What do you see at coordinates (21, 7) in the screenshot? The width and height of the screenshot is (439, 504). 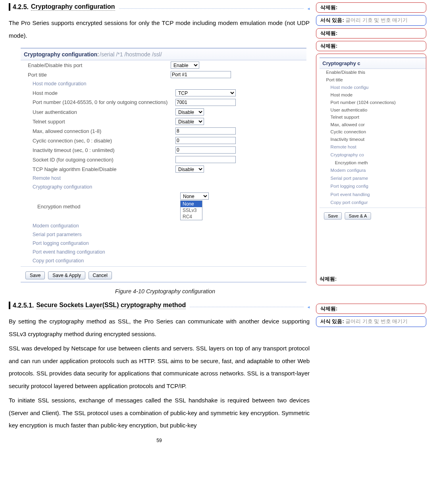 I see `heading-number: 4.2.5.` at bounding box center [21, 7].